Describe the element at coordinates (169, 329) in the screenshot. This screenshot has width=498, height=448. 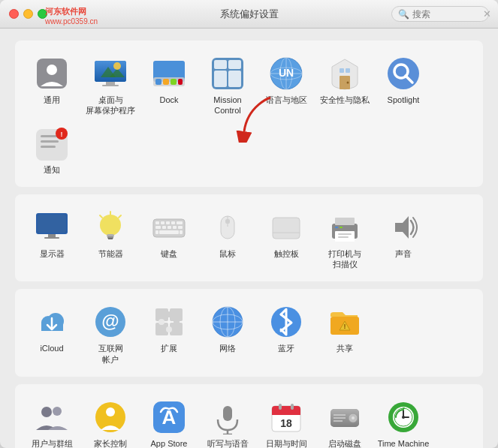
I see `icon-extensions: 扩展` at that location.